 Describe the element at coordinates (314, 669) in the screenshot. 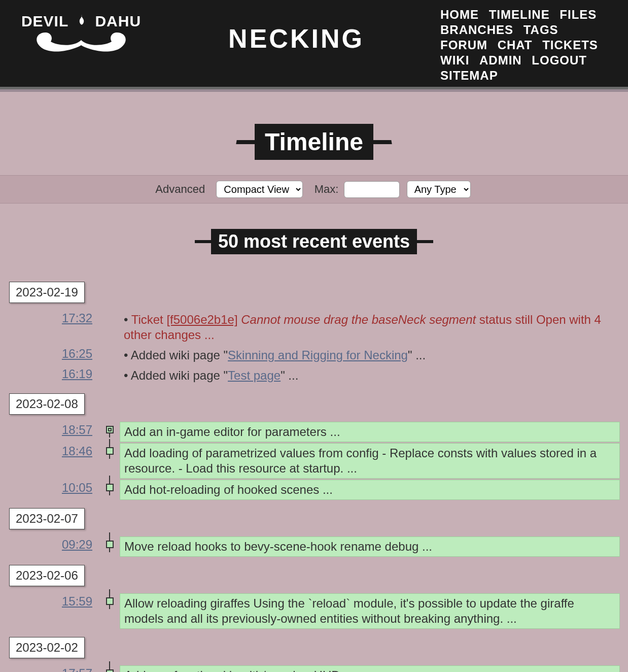

I see `timeline-row: 17:57Add non-functional health/care bar …` at that location.